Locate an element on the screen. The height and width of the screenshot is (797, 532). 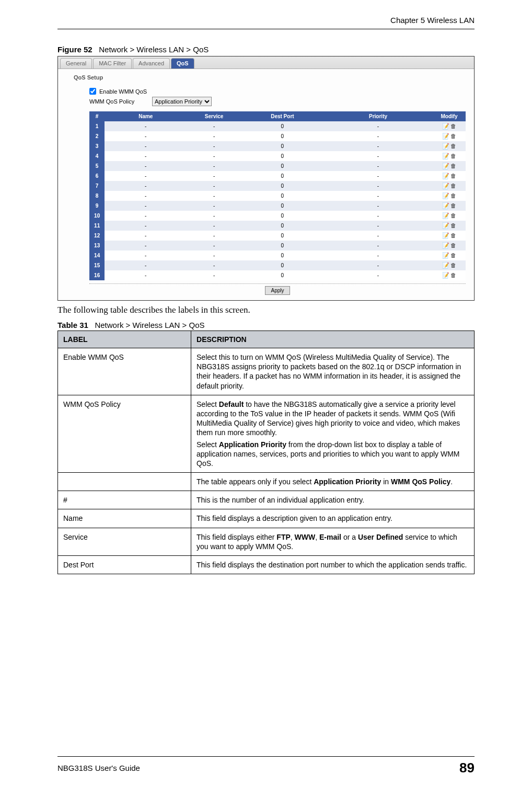
tab-qos: QoS is located at coordinates (183, 63).